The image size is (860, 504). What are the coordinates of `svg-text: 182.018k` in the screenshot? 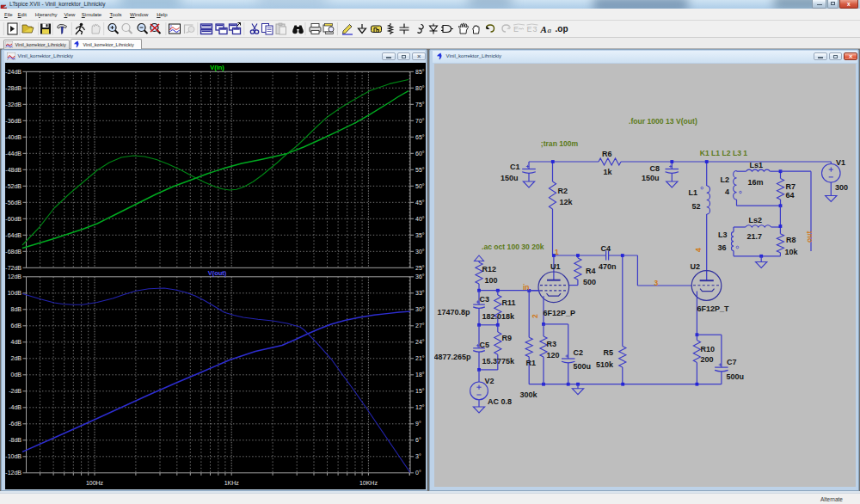 It's located at (499, 317).